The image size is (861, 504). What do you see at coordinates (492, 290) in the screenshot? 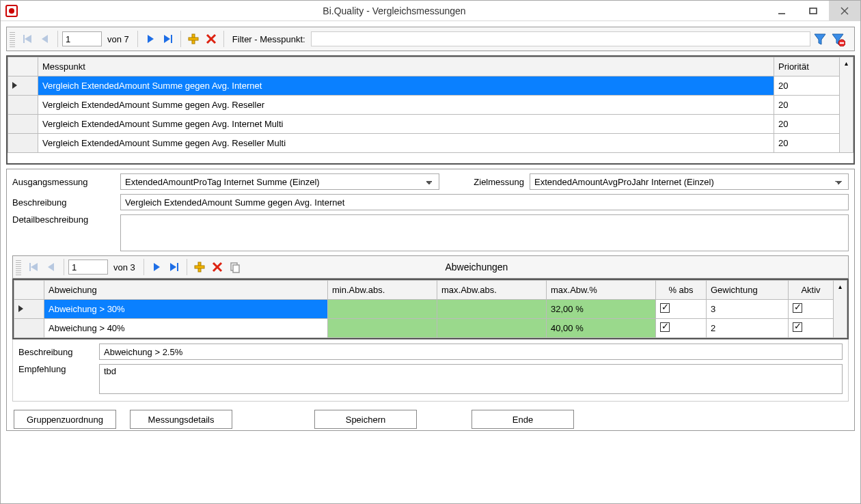
I see `col-max-abs: max.Abw.abs.` at bounding box center [492, 290].